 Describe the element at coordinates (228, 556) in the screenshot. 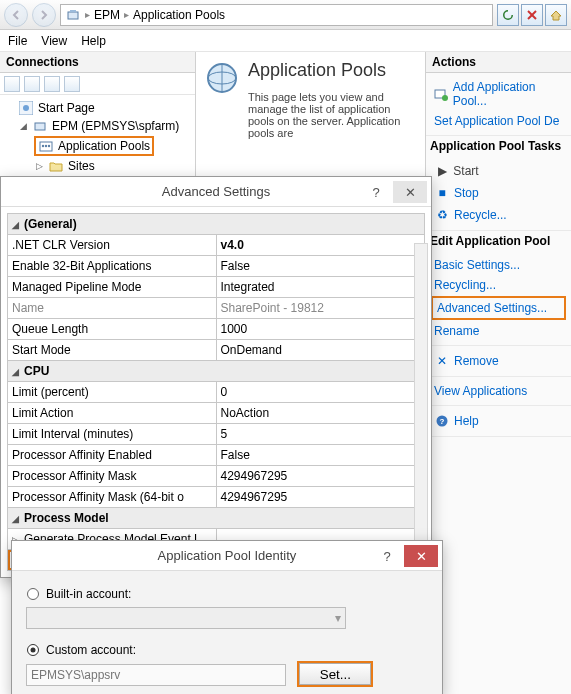

I see `dialog-title: Application Pool Identity` at that location.